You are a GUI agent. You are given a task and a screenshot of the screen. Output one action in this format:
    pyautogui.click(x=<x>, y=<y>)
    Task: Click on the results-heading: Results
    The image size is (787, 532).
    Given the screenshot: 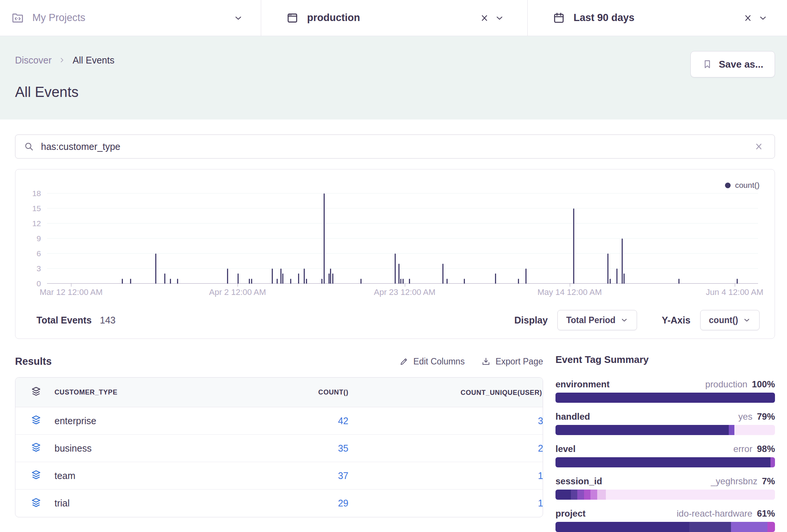 What is the action you would take?
    pyautogui.click(x=33, y=361)
    